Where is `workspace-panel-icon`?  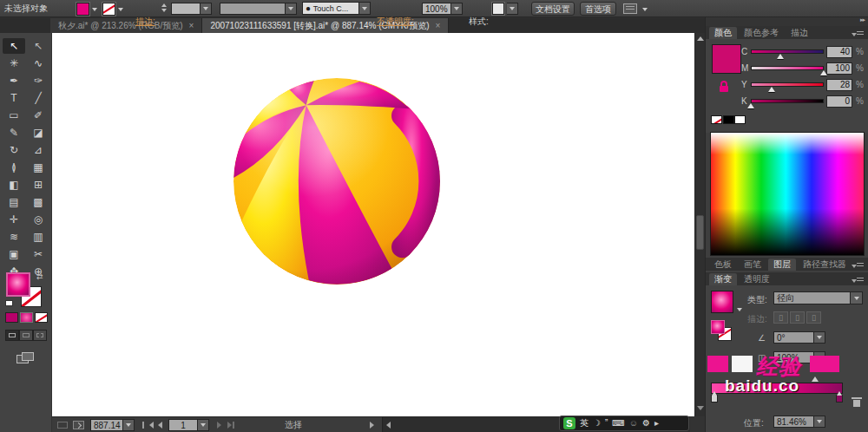
workspace-panel-icon is located at coordinates (630, 9).